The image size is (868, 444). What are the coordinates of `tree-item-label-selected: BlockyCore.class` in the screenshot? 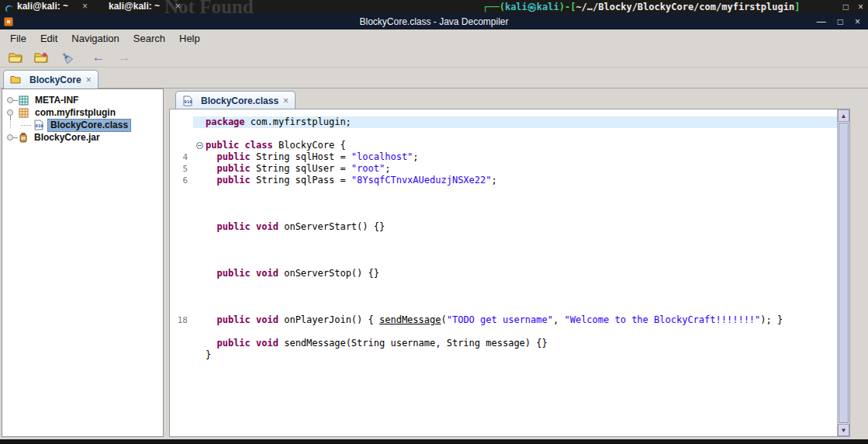 It's located at (89, 126).